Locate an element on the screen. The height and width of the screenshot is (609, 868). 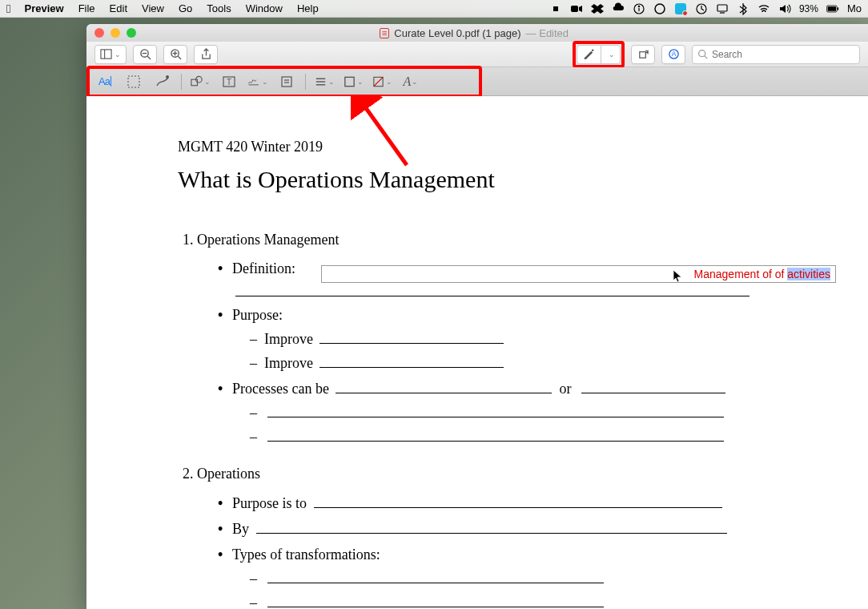
page-title: What is Operations Management is located at coordinates (477, 179).